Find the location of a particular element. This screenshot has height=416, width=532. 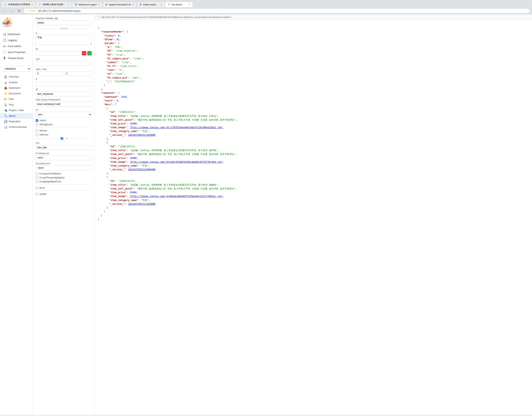

tab-4: 🐱 Apache Tomcat/8.5.43 ✕ is located at coordinates (119, 4).